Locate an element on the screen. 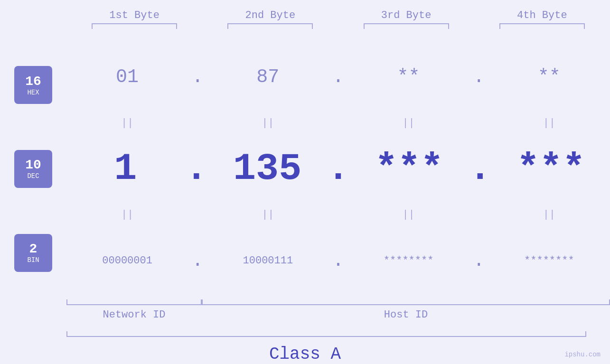 Image resolution: width=610 pixels, height=364 pixels. bin-sep3: . is located at coordinates (479, 261).